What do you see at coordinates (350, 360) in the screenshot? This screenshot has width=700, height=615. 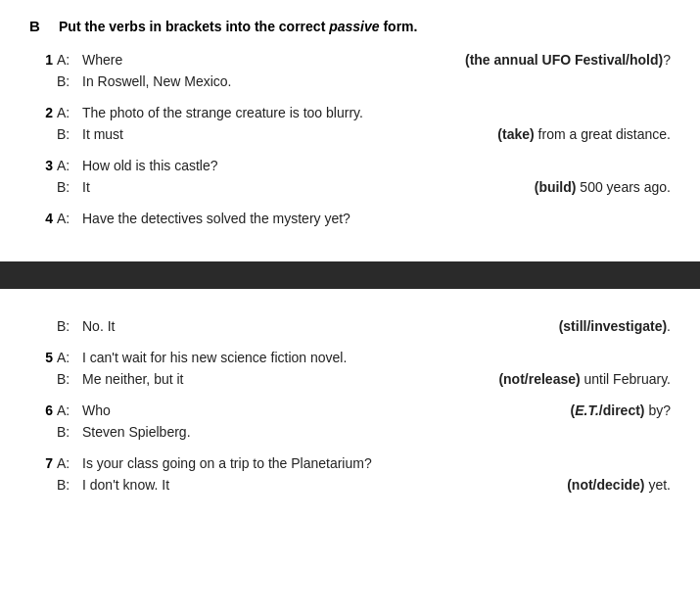 I see `item-5-row-a: 5 A: I can't wait for his new science fi…` at bounding box center [350, 360].